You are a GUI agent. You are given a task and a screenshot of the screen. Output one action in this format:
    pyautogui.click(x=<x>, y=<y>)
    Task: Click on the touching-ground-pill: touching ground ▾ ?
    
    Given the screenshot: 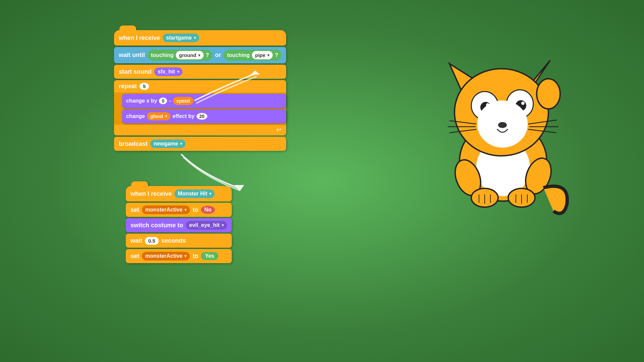 What is the action you would take?
    pyautogui.click(x=180, y=55)
    